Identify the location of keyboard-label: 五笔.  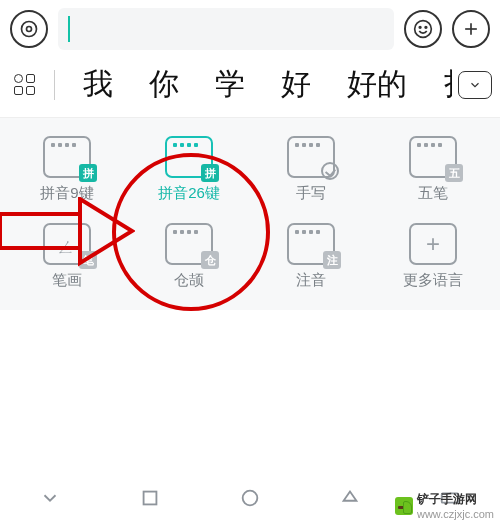
(433, 194).